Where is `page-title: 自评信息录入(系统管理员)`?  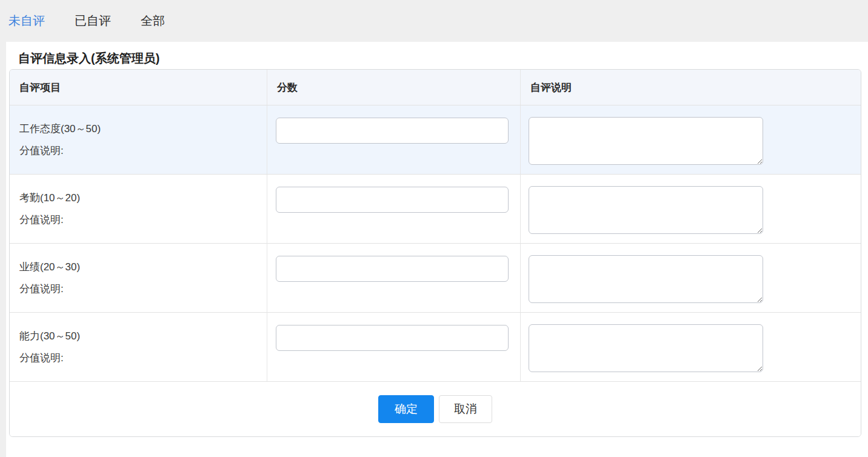
page-title: 自评信息录入(系统管理员) is located at coordinates (437, 56).